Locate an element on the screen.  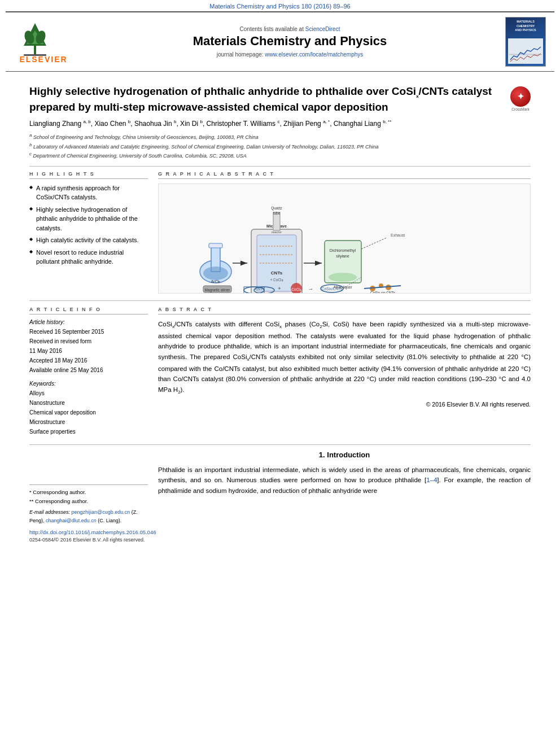
highlights-section: H I G H L I G H T S ◆A rapid synthesis a… is located at coordinates (89, 233).